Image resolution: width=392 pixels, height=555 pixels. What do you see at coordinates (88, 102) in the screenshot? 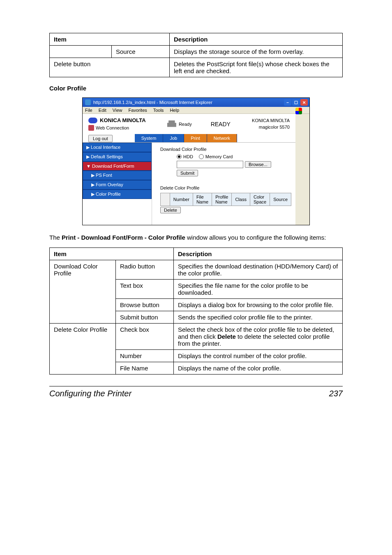
I see `ie-icon` at bounding box center [88, 102].